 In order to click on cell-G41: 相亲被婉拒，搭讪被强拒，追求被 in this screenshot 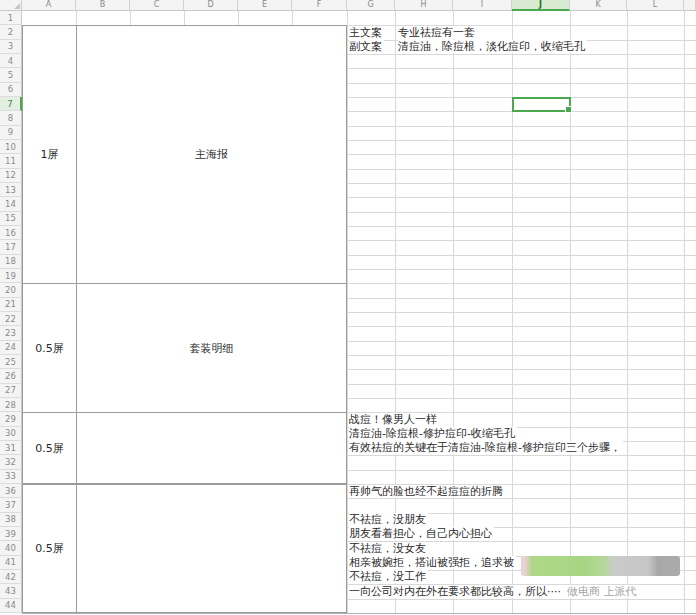, I will do `click(432, 562)`.